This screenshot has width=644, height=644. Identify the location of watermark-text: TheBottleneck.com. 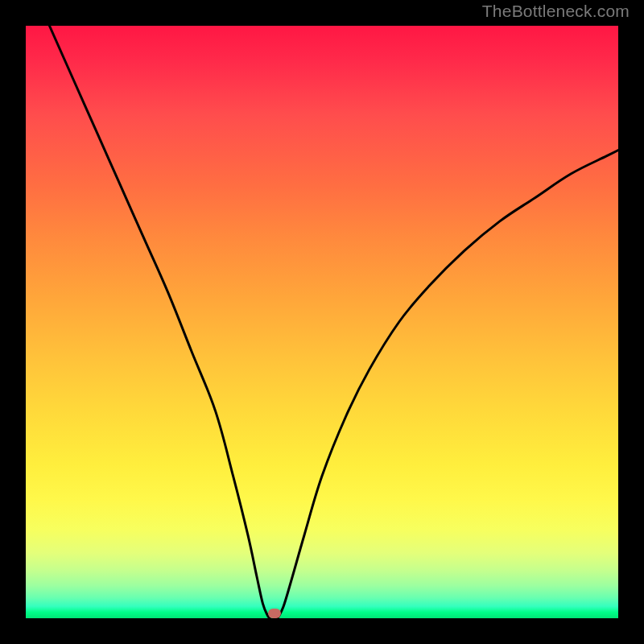
(555, 11).